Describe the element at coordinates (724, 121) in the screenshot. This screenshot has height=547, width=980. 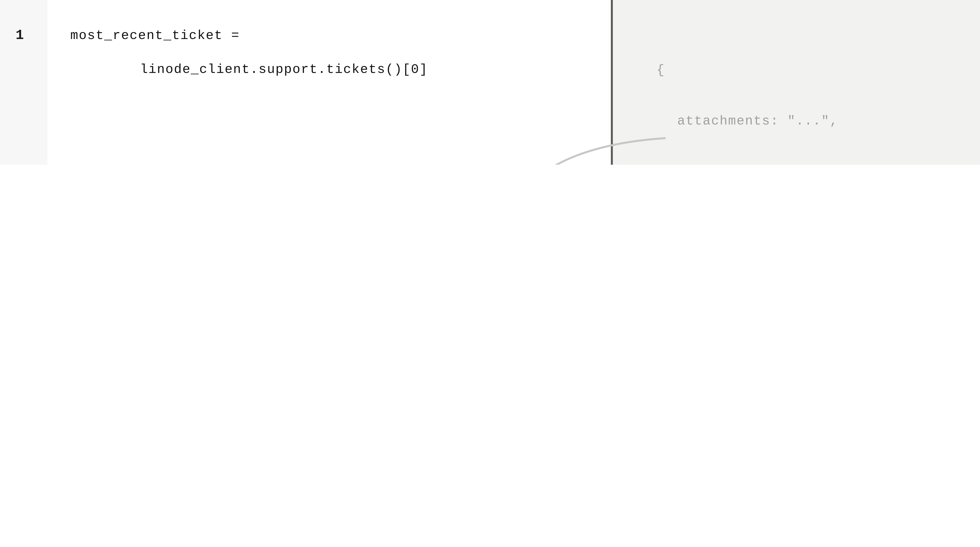
I see `json-key: attachments` at that location.